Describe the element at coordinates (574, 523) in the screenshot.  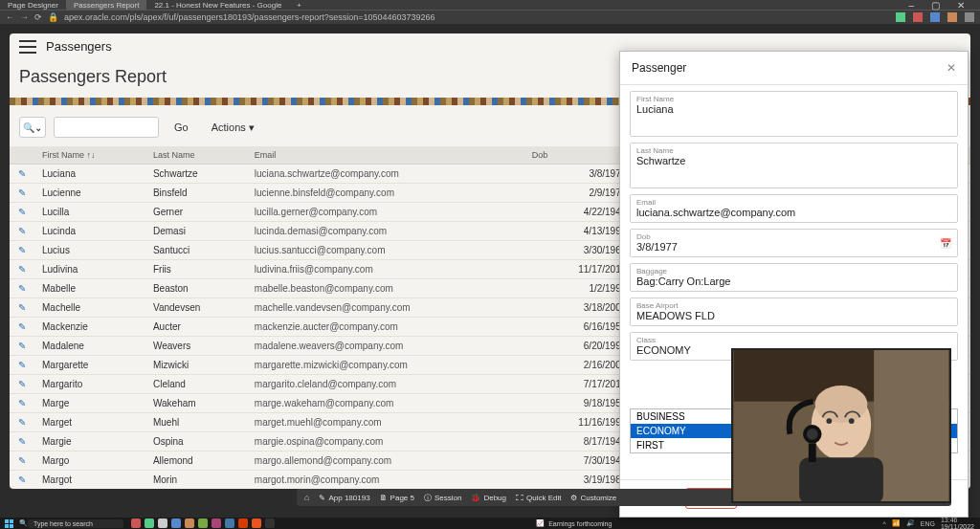
I see `taskbar-news: 📈Earnings forthcoming` at that location.